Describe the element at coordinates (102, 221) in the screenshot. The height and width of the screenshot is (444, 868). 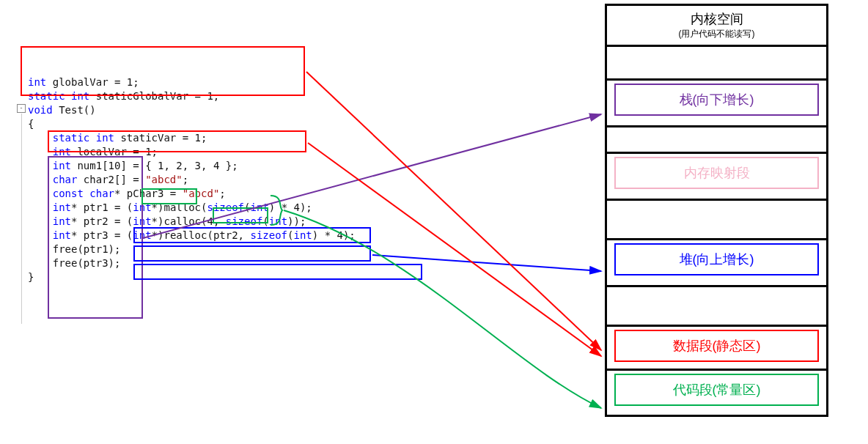
I see `code-text: * ptr2 = (` at that location.